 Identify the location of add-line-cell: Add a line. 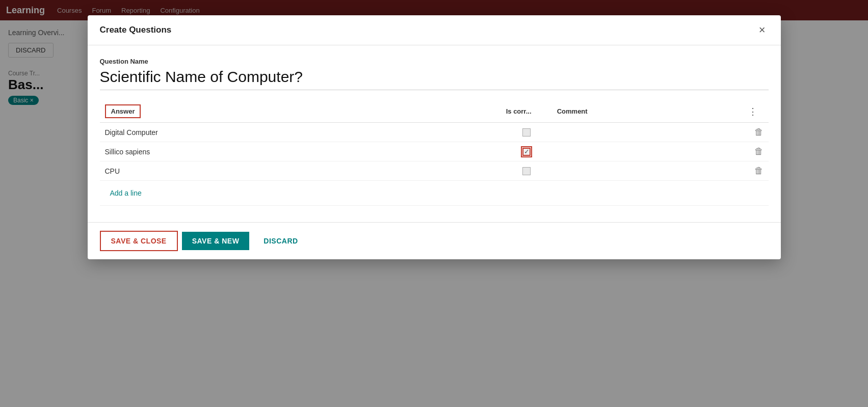
(434, 194).